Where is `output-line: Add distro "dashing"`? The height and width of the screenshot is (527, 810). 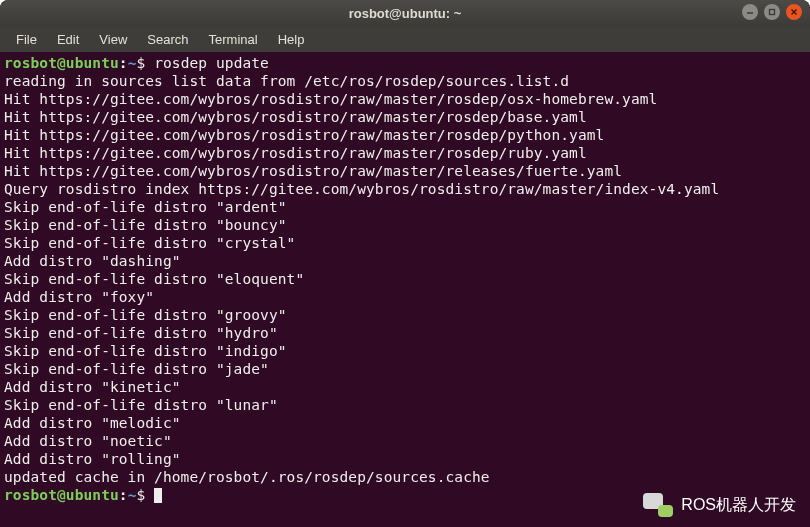 output-line: Add distro "dashing" is located at coordinates (405, 261).